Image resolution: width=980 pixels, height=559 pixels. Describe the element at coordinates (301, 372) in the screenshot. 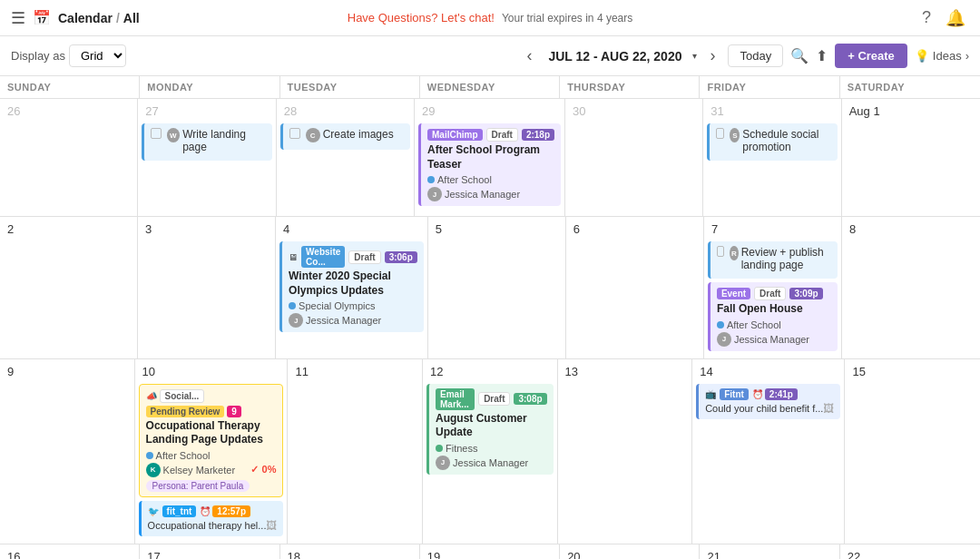

I see `day-num: 11` at that location.